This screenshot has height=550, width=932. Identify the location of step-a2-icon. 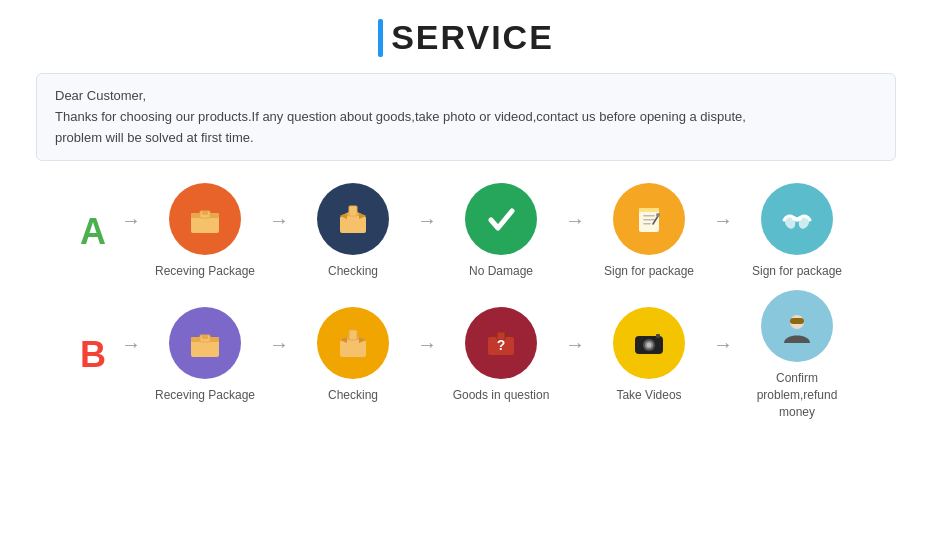
(353, 219).